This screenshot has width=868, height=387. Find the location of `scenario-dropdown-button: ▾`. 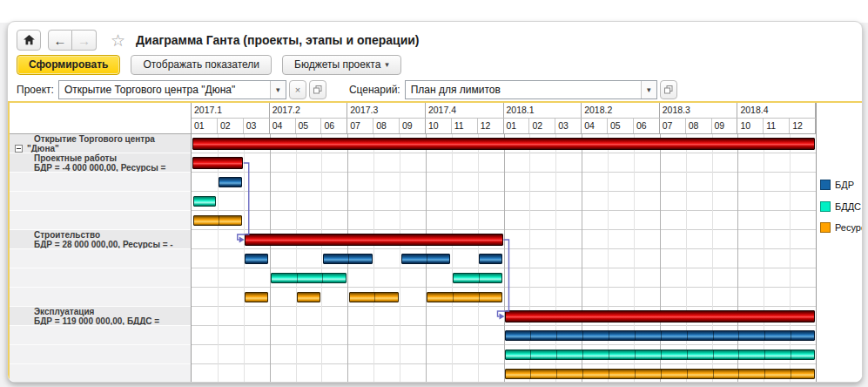

scenario-dropdown-button: ▾ is located at coordinates (649, 90).